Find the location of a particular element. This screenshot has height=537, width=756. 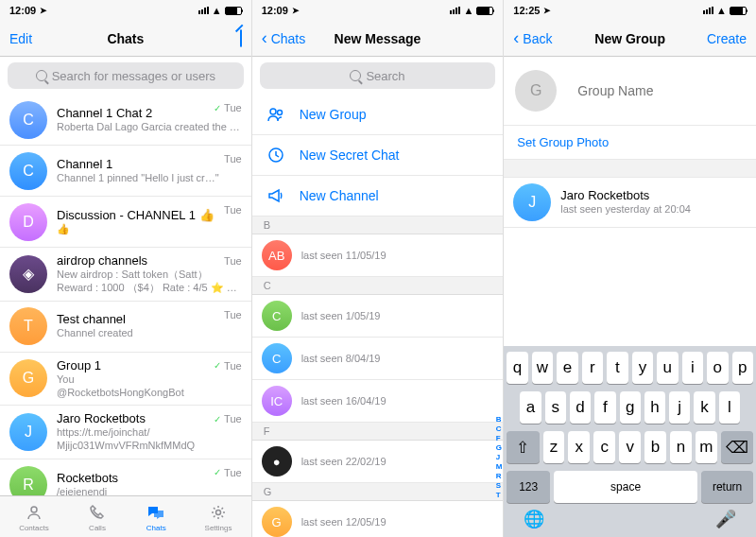

key-n: n is located at coordinates (680, 447).